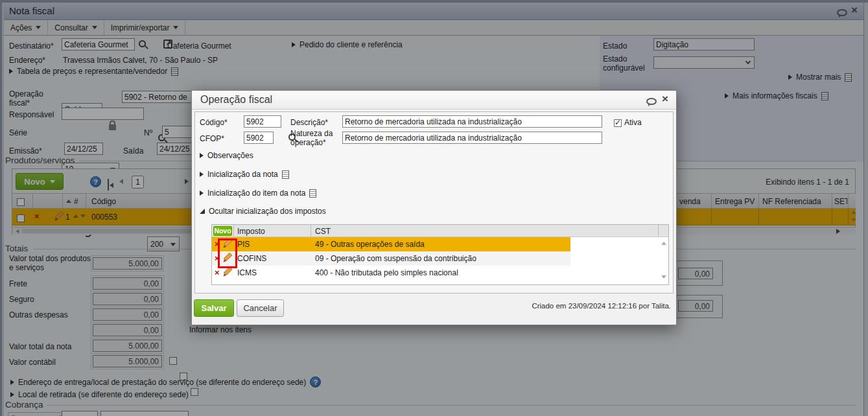 The width and height of the screenshot is (868, 416). I want to click on imposto-row-pis: PIS 49 - Outras operações de saída, so click(440, 244).